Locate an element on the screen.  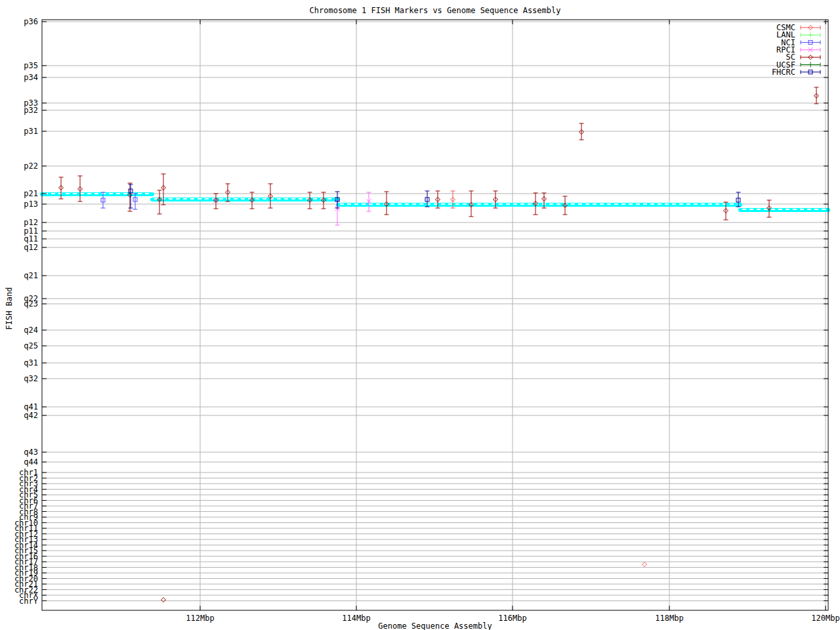
csmc-point is located at coordinates (644, 564).